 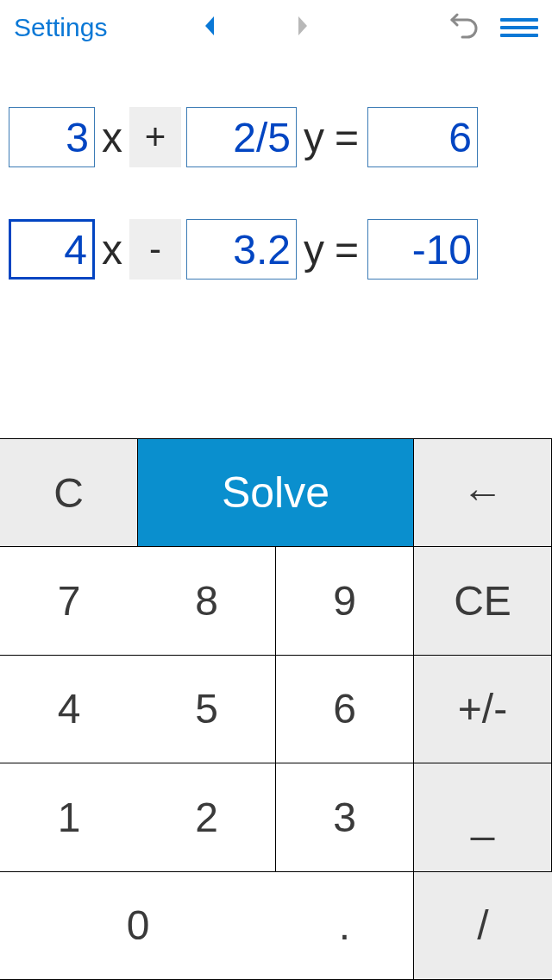 What do you see at coordinates (423, 249) in the screenshot?
I see `eq2-rhs-input: -10` at bounding box center [423, 249].